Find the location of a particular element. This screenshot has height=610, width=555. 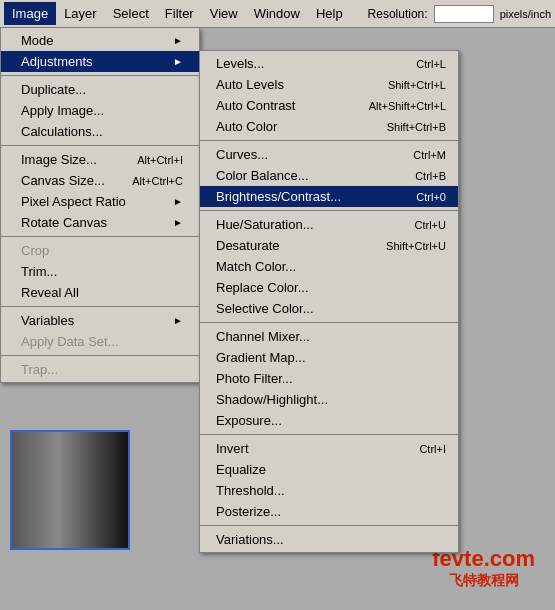

adj-auto-contrast: Auto Contrast Alt+Shift+Ctrl+L is located at coordinates (329, 106).